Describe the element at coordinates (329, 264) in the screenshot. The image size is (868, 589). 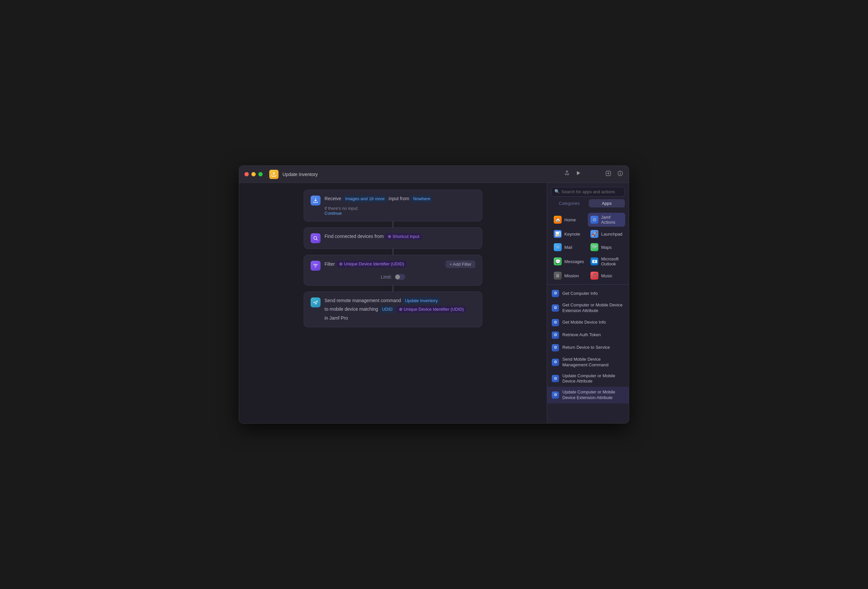
I see `filter-label: Filter` at that location.